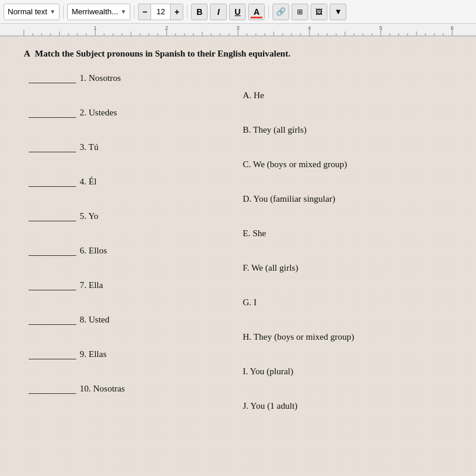 This screenshot has width=476, height=476. What do you see at coordinates (131, 79) in the screenshot?
I see `left-item: 1. Nosotros` at bounding box center [131, 79].